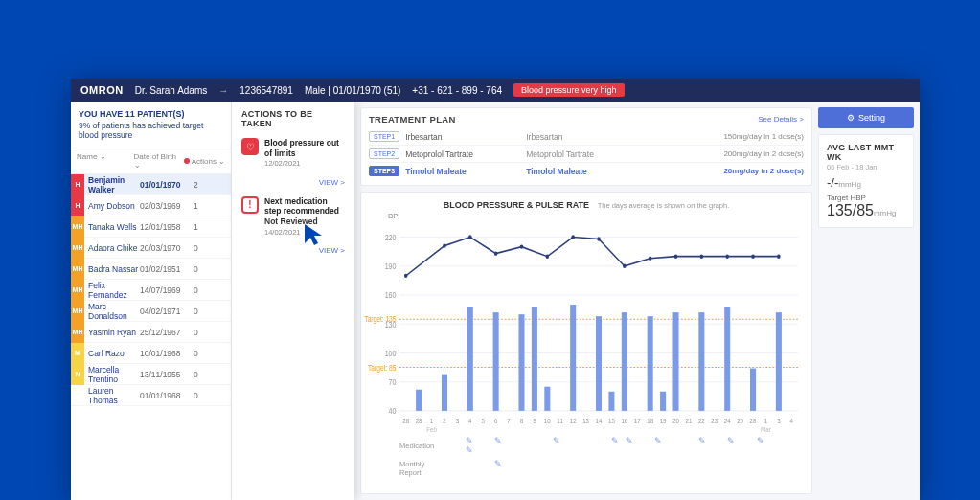 The width and height of the screenshot is (980, 500). What do you see at coordinates (293, 153) in the screenshot?
I see `action-card-bp: ♡ Blood pressure out of limits 12/02/202…` at bounding box center [293, 153].